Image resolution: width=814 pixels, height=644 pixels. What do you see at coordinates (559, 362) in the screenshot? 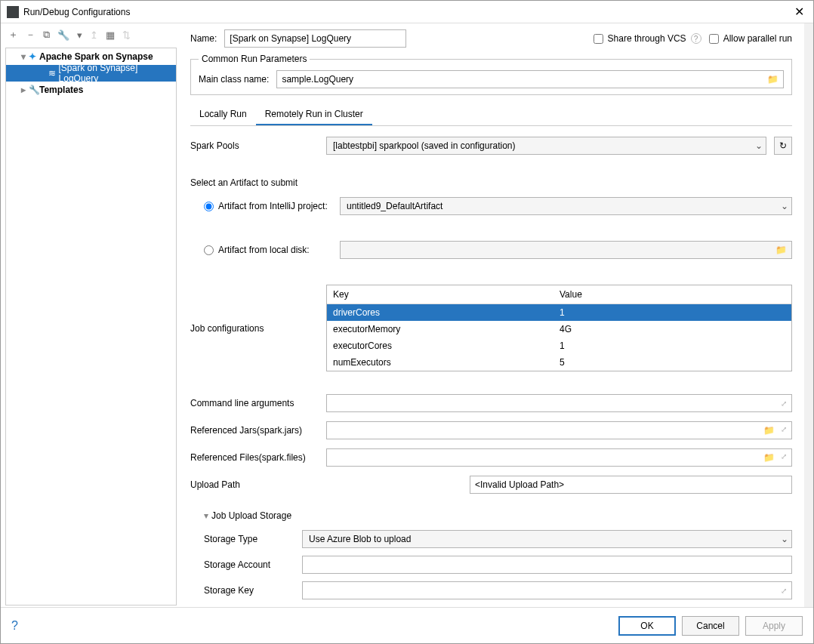
I see `table-row: numExecutors 5` at bounding box center [559, 362].